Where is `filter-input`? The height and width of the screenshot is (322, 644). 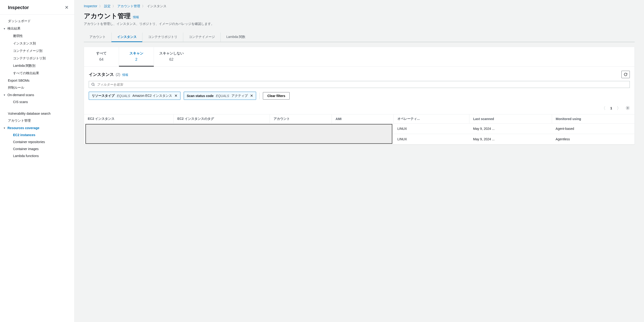 filter-input is located at coordinates (362, 84).